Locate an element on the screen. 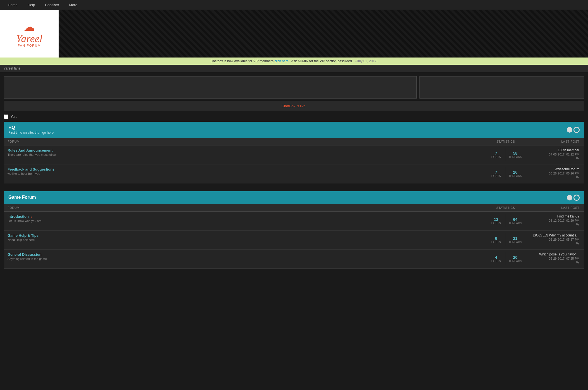 Image resolution: width=588 pixels, height=390 pixels. forum-name-cell: Rules And Announcement There are rules t… is located at coordinates (244, 155).